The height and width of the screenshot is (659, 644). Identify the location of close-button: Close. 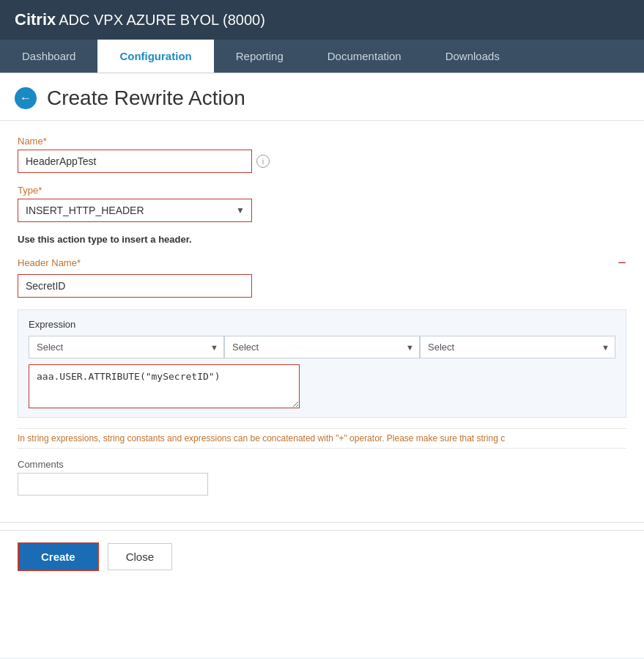
(140, 557).